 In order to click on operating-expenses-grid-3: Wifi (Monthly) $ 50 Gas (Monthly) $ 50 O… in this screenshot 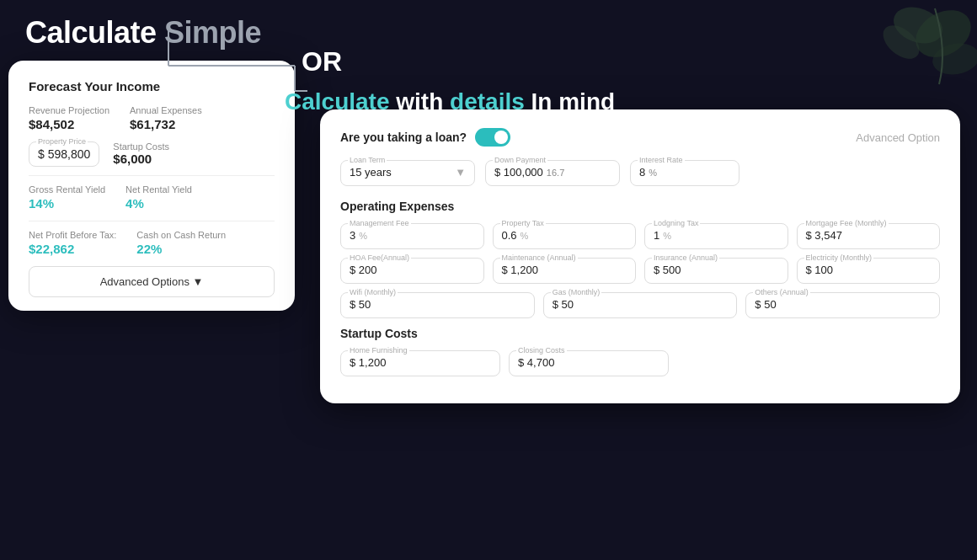, I will do `click(640, 305)`.